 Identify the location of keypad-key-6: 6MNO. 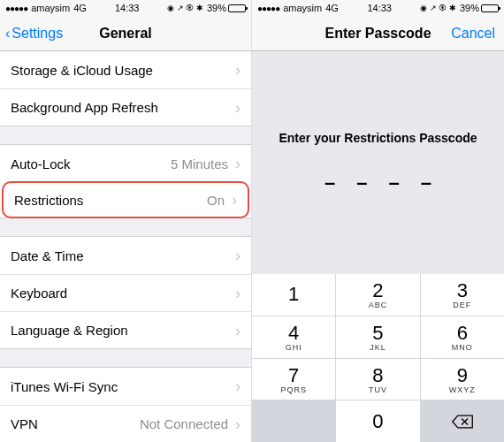
(462, 338).